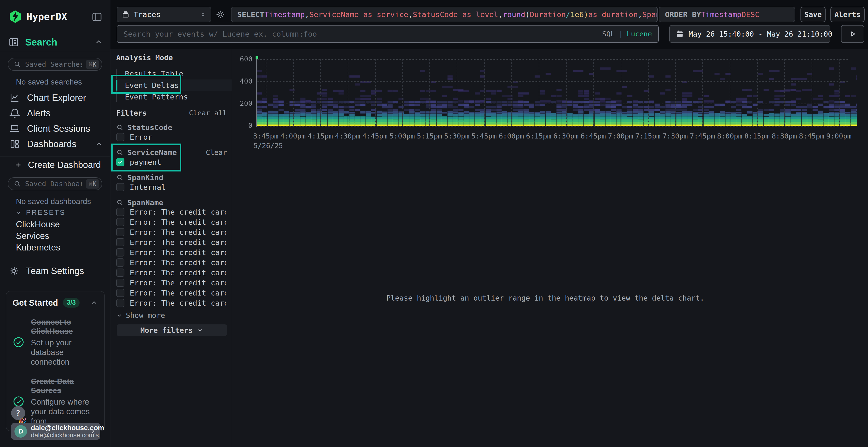 This screenshot has width=868, height=447. Describe the element at coordinates (171, 248) in the screenshot. I see `filters-panel: Analysis Mode Results TableEvent DeltasE…` at that location.